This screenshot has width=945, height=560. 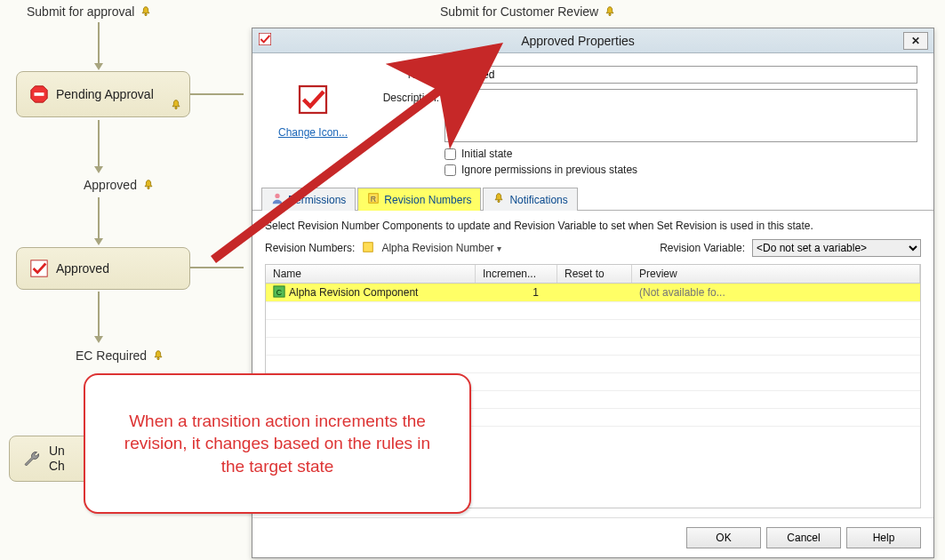 I want to click on annotation-callout: When a transition action increments the …, so click(x=277, y=444).